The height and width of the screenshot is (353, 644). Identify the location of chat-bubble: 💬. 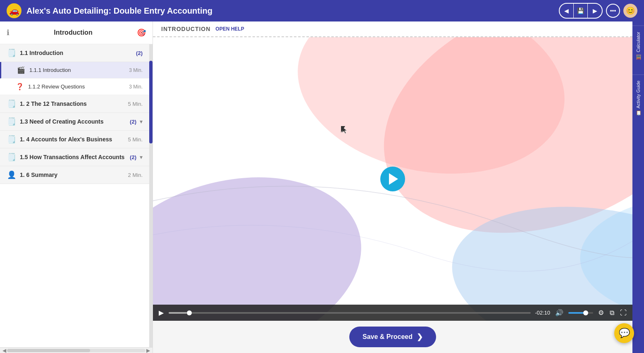
(624, 333).